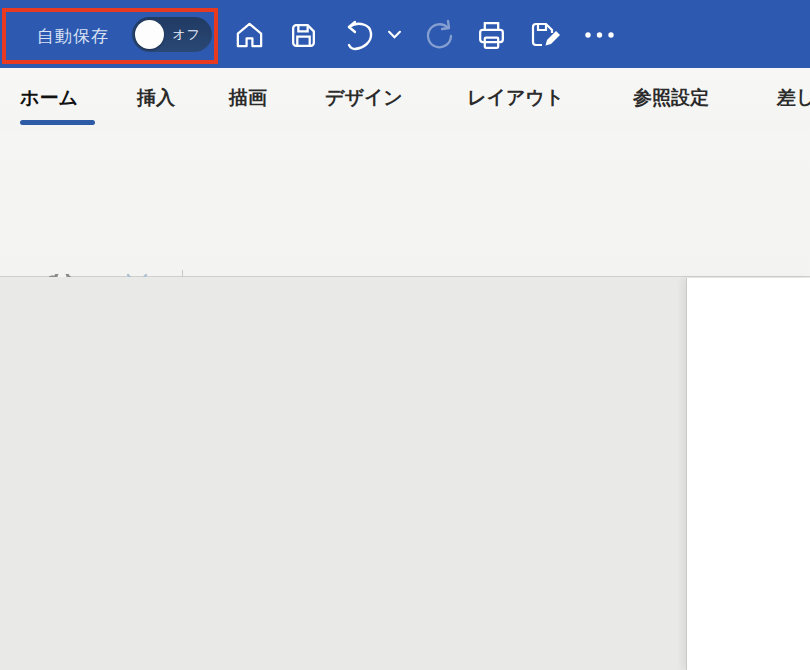 The image size is (810, 670). What do you see at coordinates (66, 47) in the screenshot?
I see `clipboard-paste-icon` at bounding box center [66, 47].